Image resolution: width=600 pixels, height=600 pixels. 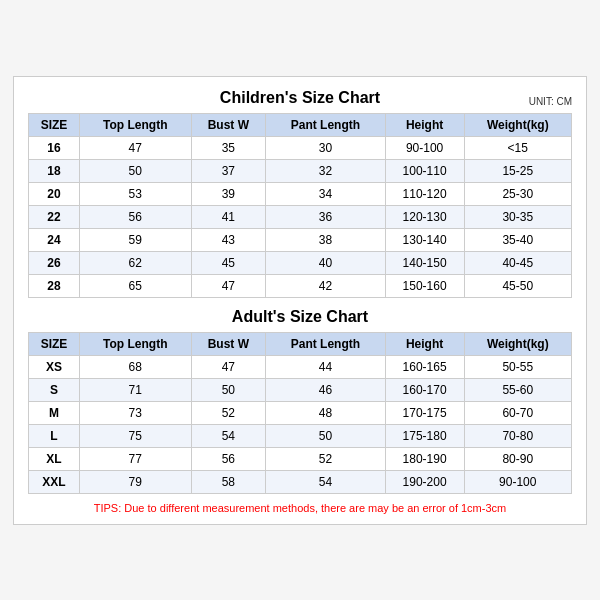 I want to click on table-cell: 130-140, so click(x=424, y=240).